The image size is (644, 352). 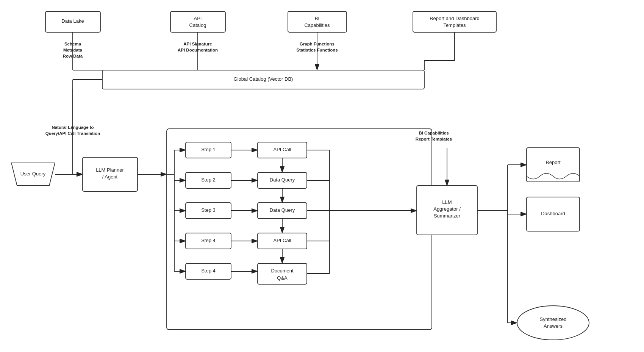 What do you see at coordinates (208, 210) in the screenshot?
I see `step3-label: Step 3` at bounding box center [208, 210].